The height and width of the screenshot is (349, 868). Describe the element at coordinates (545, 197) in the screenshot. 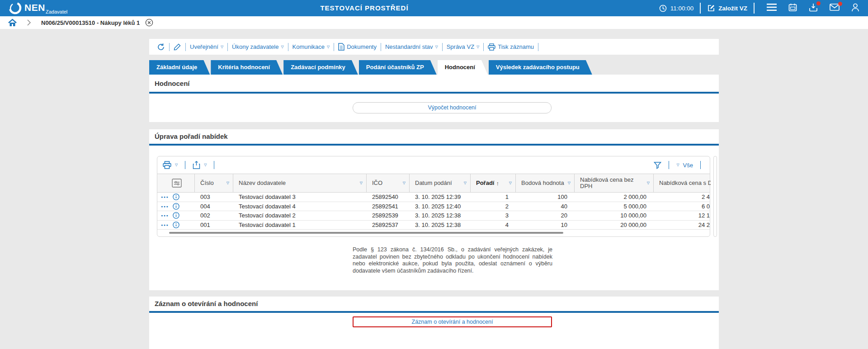

I see `cell-bodova: 100` at that location.